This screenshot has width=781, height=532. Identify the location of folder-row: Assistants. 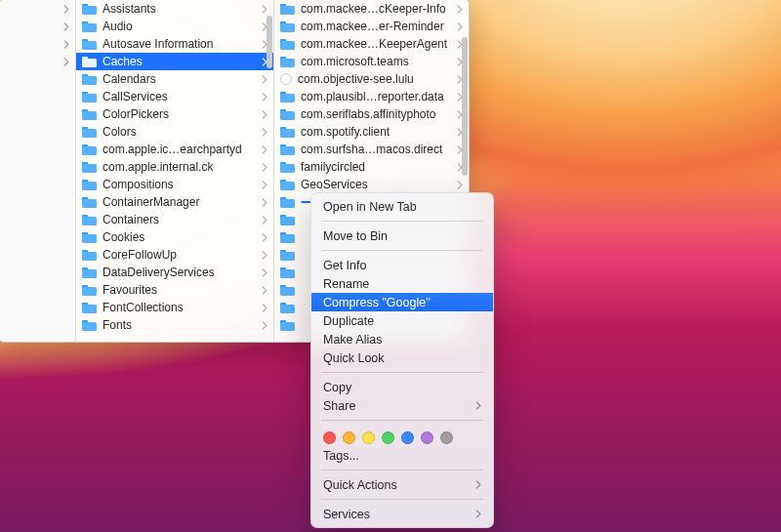
(175, 9).